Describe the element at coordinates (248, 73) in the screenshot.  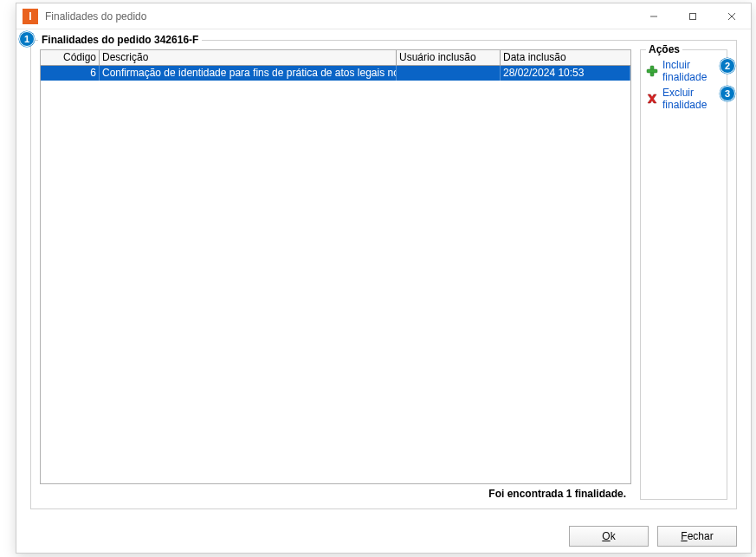
I see `cell-descricao: Confirmação de identidade para fins de p…` at that location.